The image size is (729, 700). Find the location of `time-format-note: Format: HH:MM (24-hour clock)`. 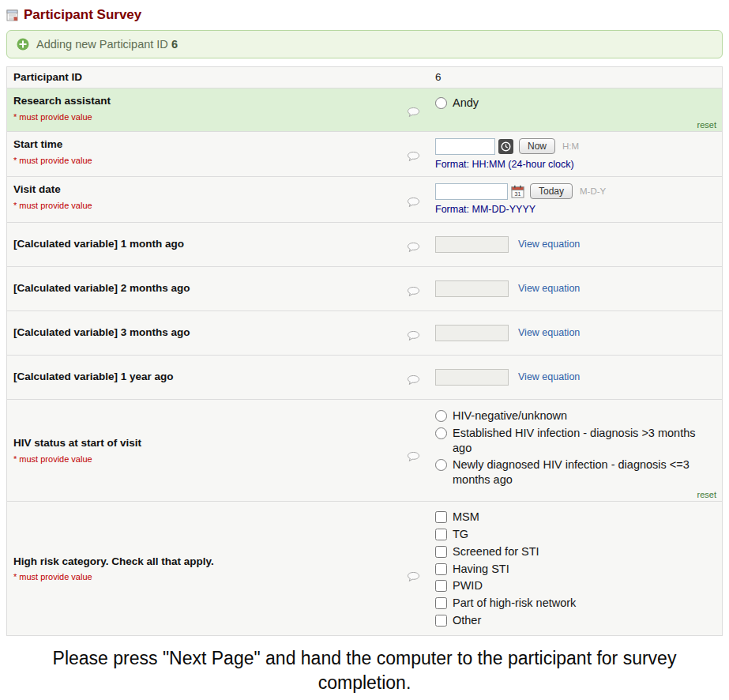

time-format-note: Format: HH:MM (24-hour clock) is located at coordinates (575, 164).